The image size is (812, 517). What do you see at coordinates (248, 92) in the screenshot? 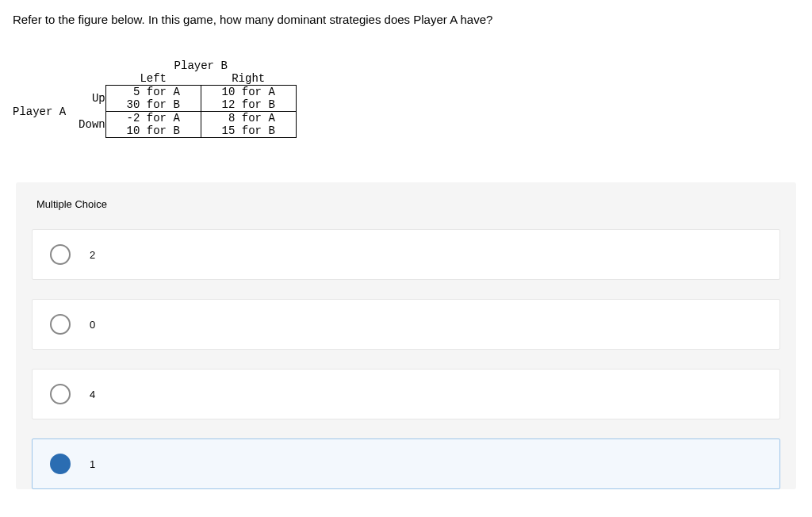
I see `cell-up-right-a: 10 for A` at bounding box center [248, 92].